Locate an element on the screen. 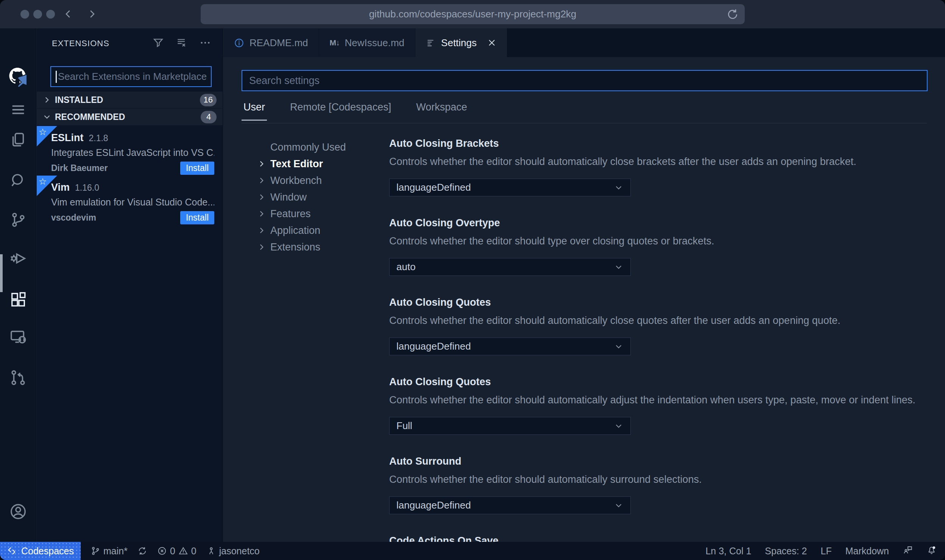  status-bar: Codespaces main* 0 0 jasonetco Ln 3, Col… is located at coordinates (472, 551).